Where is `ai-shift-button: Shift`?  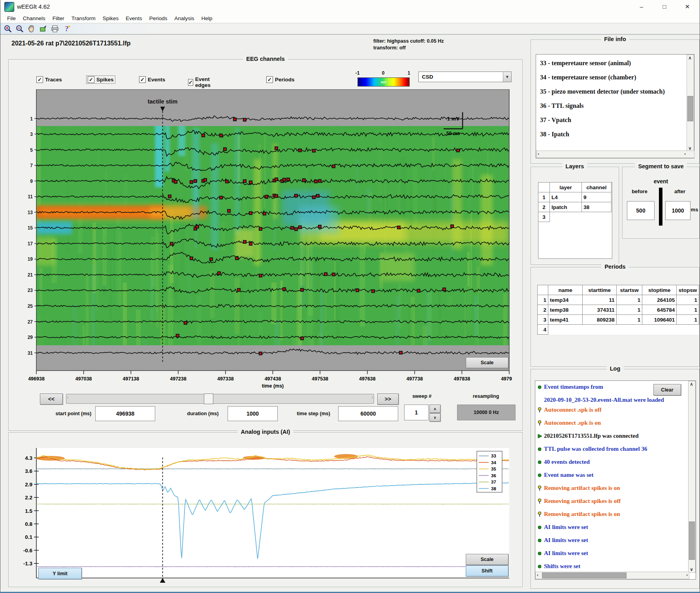 ai-shift-button: Shift is located at coordinates (487, 571).